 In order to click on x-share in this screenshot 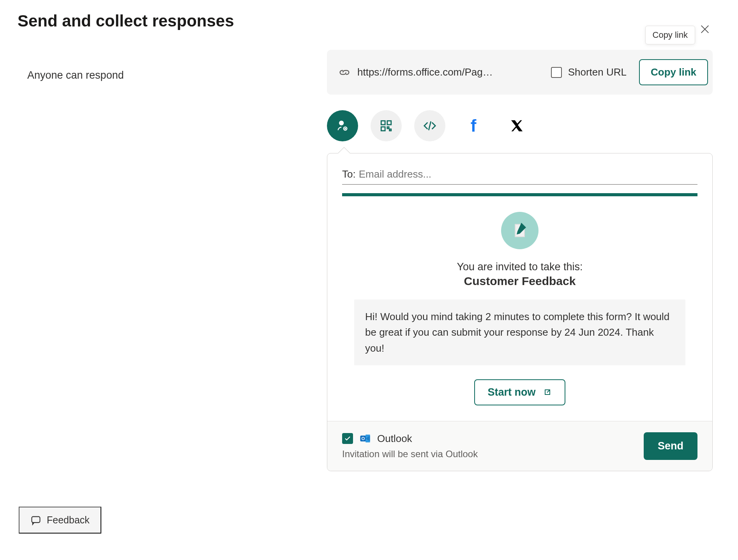, I will do `click(517, 126)`.